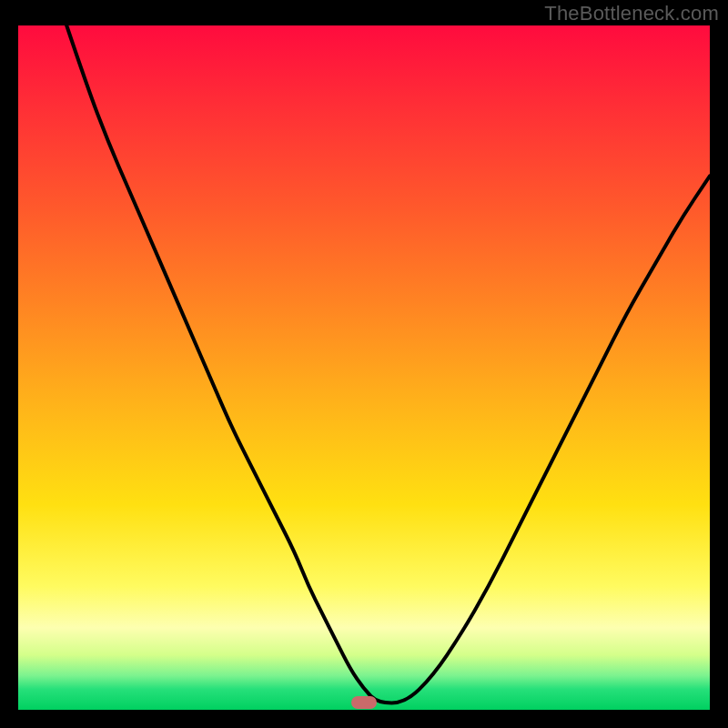  What do you see at coordinates (364, 703) in the screenshot?
I see `optimum-marker` at bounding box center [364, 703].